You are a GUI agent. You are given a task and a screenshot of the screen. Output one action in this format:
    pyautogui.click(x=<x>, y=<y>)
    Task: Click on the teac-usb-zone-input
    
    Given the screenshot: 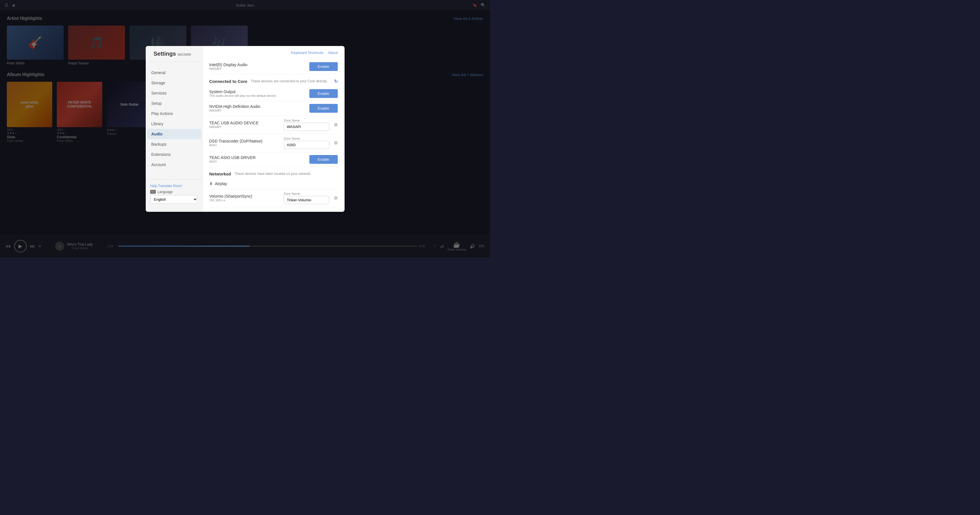 What is the action you would take?
    pyautogui.click(x=307, y=127)
    